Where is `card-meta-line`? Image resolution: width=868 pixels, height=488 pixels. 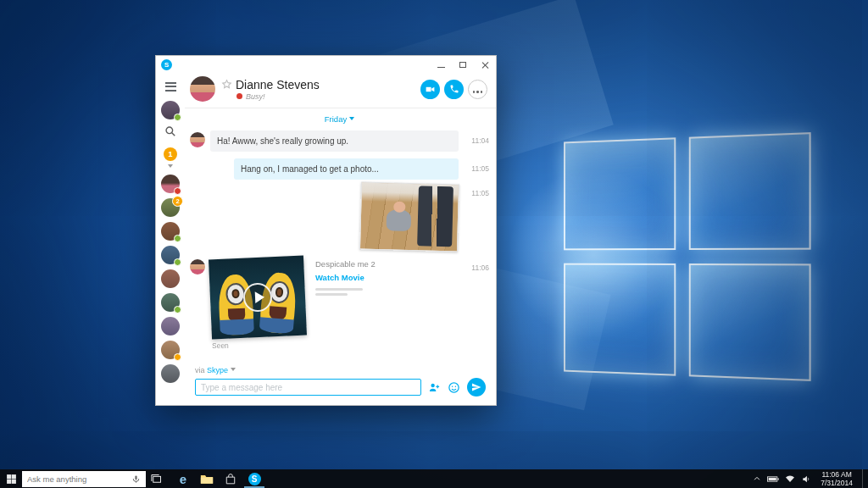 card-meta-line is located at coordinates (339, 290).